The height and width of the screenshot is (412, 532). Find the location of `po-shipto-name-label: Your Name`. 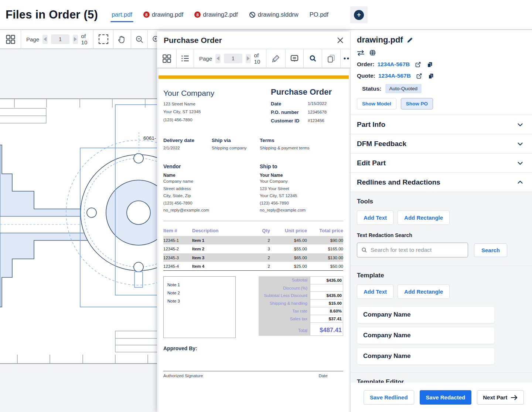

po-shipto-name-label: Your Name is located at coordinates (283, 175).